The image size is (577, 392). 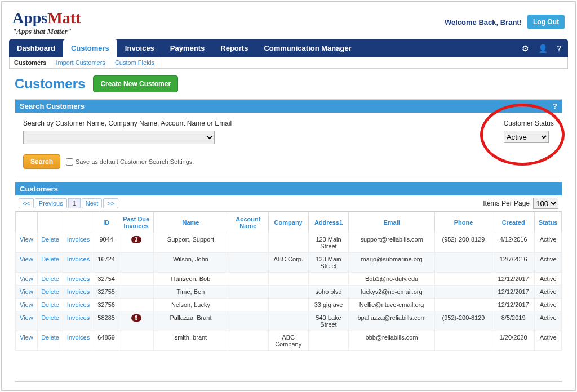 What do you see at coordinates (127, 123) in the screenshot?
I see `search-field-label: Search by Customer Name, Company Name, A…` at bounding box center [127, 123].